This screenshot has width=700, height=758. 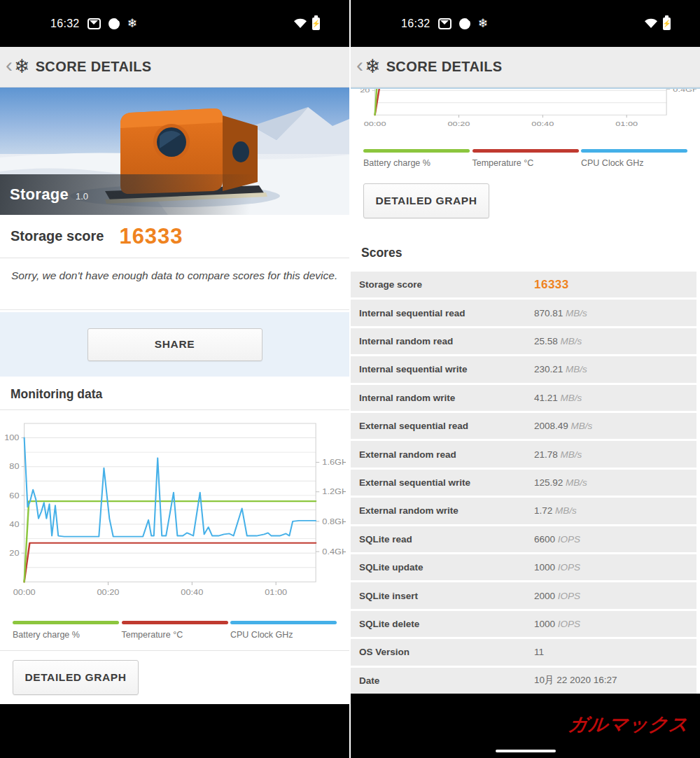 What do you see at coordinates (14, 496) in the screenshot?
I see `svg-text: 60` at bounding box center [14, 496].